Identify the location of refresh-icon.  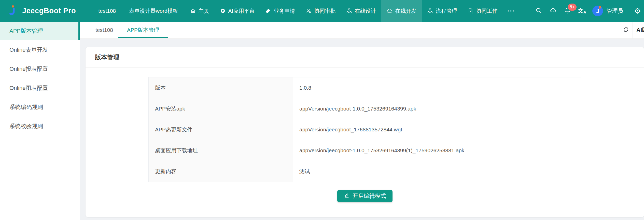
(626, 30).